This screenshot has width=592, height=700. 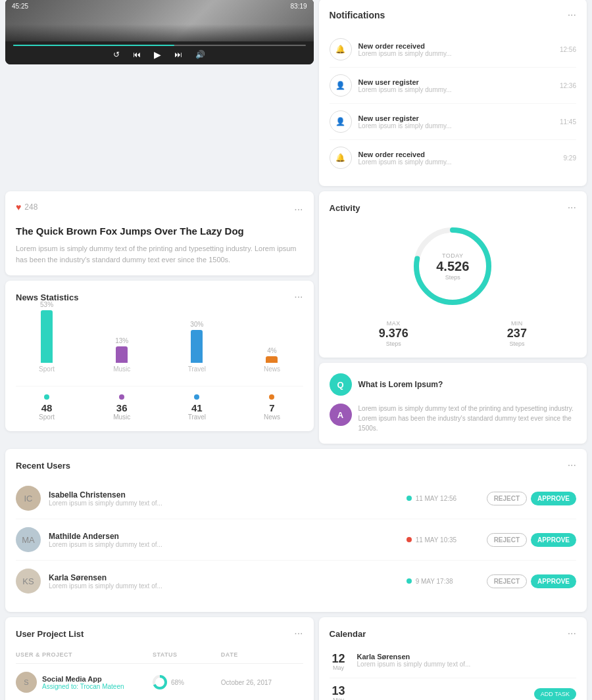 I want to click on notif-timestamp-2: 12:36, so click(x=568, y=85).